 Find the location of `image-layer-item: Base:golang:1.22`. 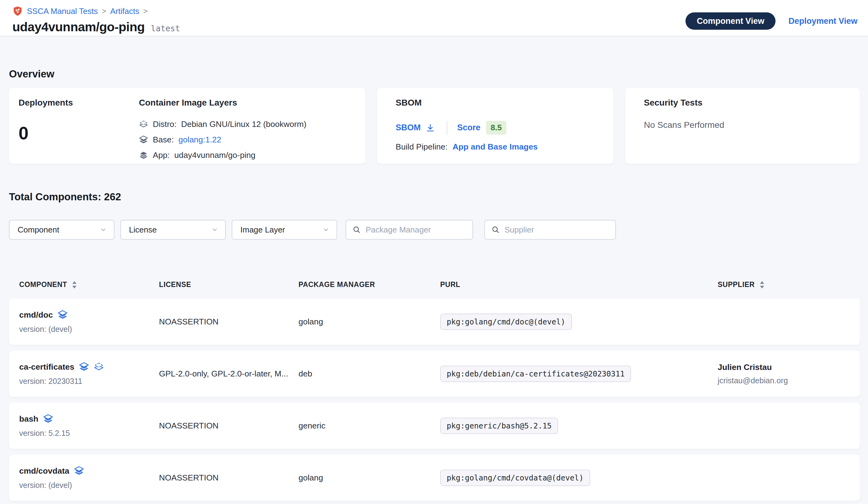

image-layer-item: Base:golang:1.22 is located at coordinates (223, 140).